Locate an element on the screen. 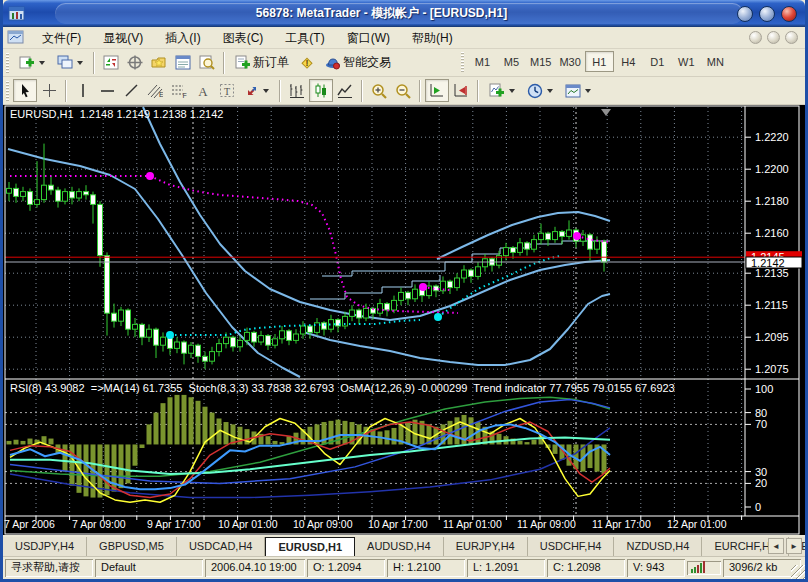 The width and height of the screenshot is (808, 582). timeframe-m5: M5 is located at coordinates (512, 62).